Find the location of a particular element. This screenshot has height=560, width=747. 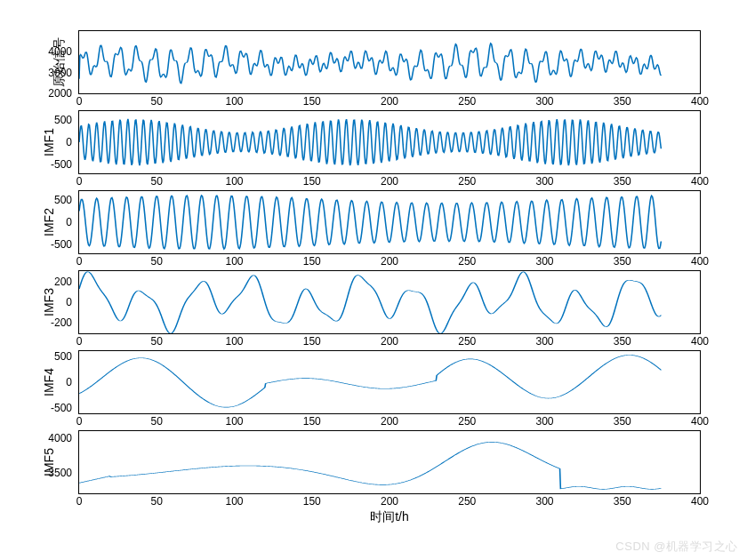

ytick-label: 2000 is located at coordinates (60, 93).